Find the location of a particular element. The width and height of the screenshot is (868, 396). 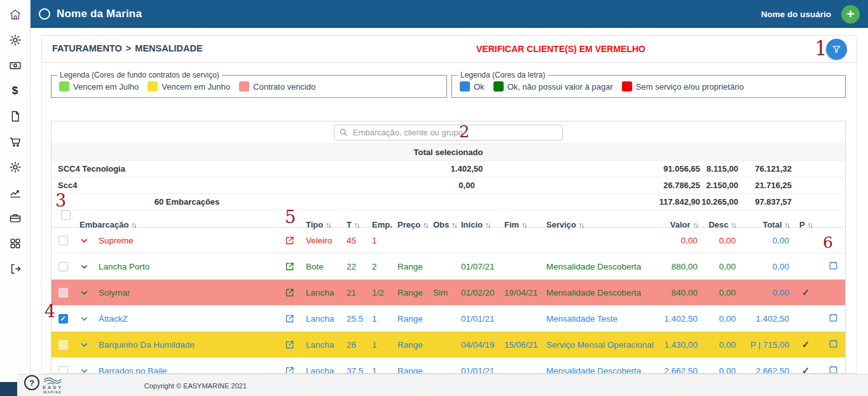

reports-icon is located at coordinates (15, 193).